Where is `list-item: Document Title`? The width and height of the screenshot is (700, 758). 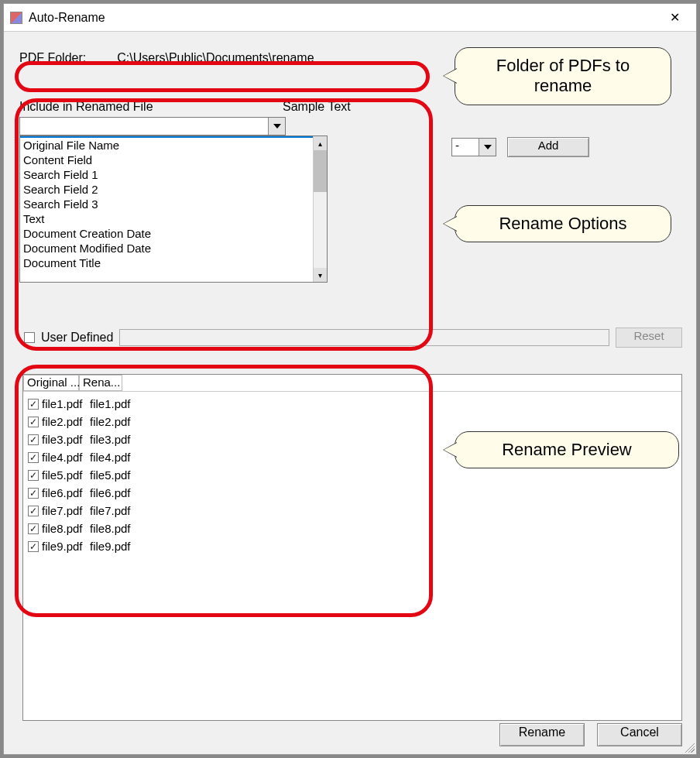 list-item: Document Title is located at coordinates (166, 263).